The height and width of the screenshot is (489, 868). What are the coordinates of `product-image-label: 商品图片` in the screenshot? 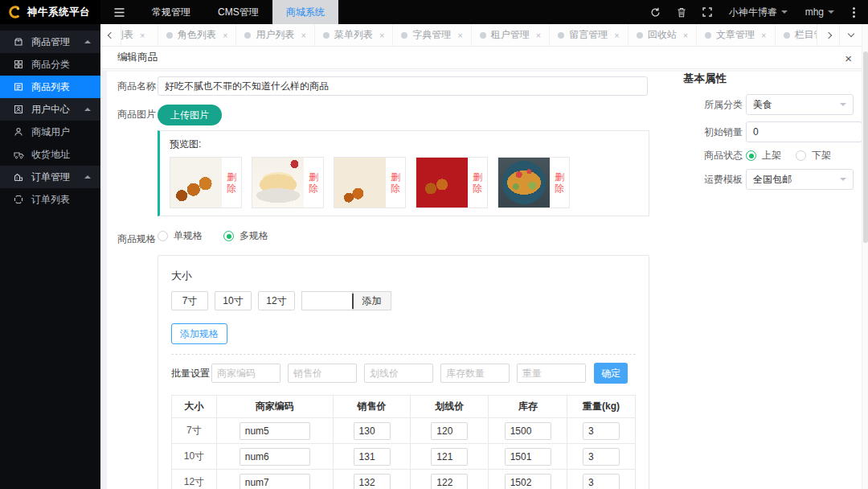 It's located at (137, 114).